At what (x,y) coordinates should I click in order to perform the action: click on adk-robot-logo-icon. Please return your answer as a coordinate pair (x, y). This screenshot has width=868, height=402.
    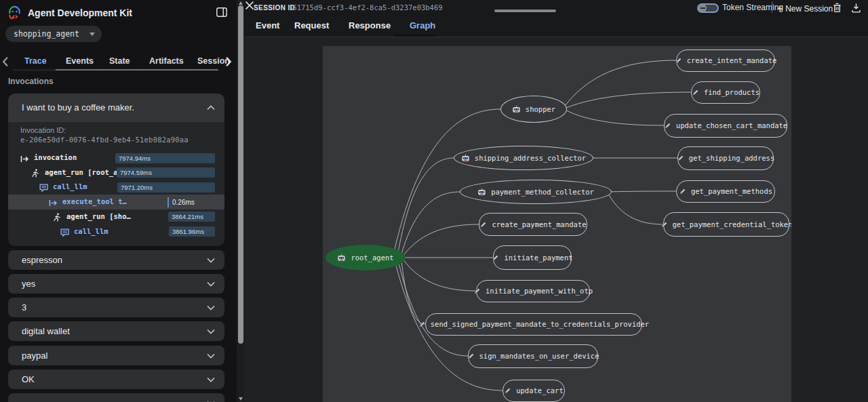
    Looking at the image, I should click on (15, 12).